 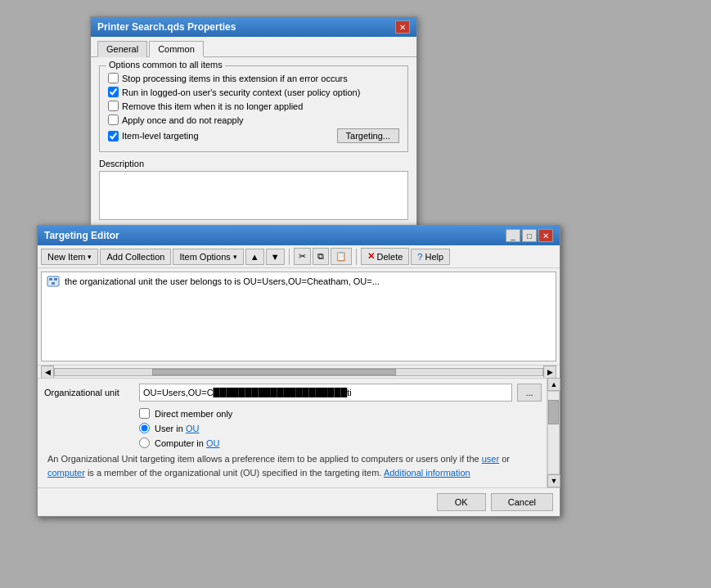 What do you see at coordinates (491, 459) in the screenshot?
I see `user-link: user` at bounding box center [491, 459].